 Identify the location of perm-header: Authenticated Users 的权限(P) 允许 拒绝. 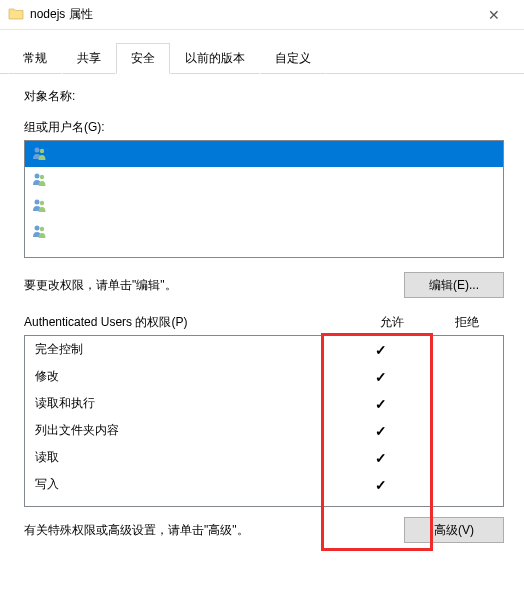
(264, 322).